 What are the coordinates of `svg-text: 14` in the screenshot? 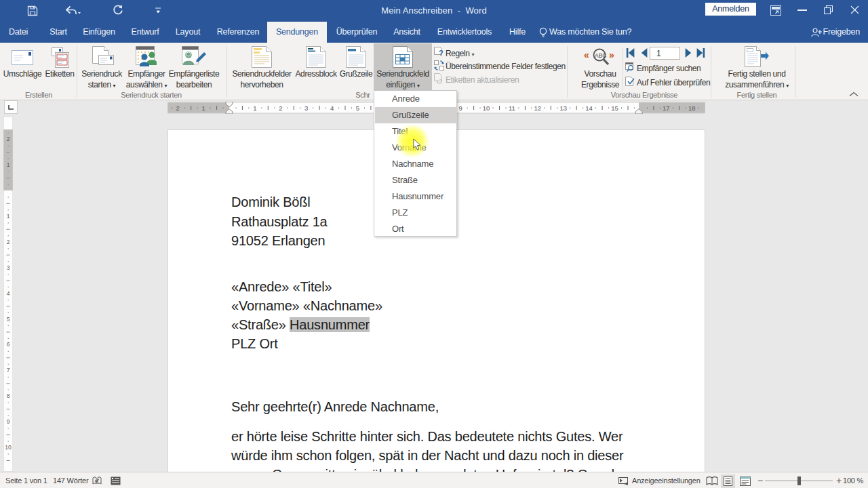 It's located at (589, 108).